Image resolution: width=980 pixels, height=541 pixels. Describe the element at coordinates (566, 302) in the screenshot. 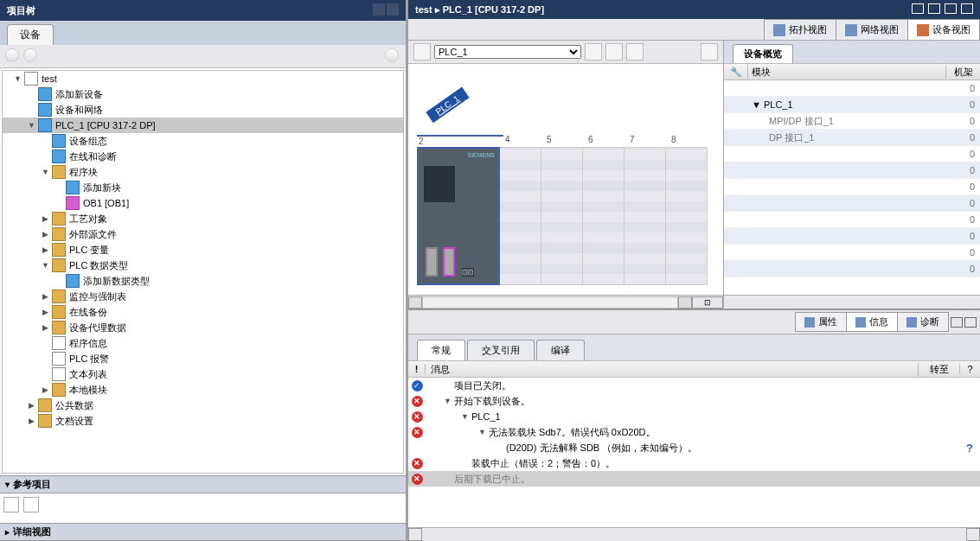

I see `editor-hscroll: ⊡` at that location.